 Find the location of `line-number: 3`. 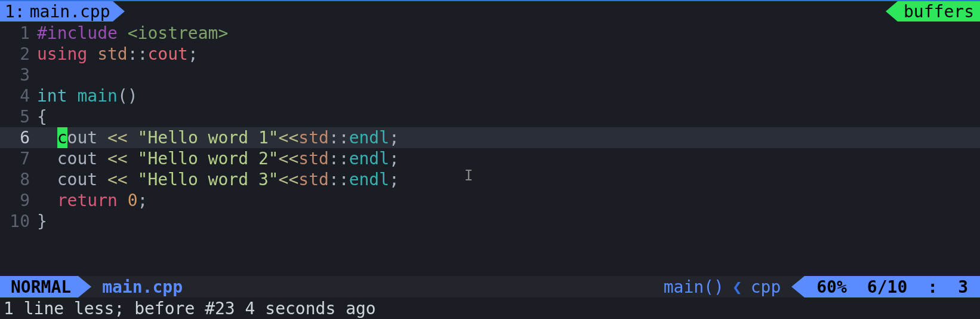

line-number: 3 is located at coordinates (19, 75).